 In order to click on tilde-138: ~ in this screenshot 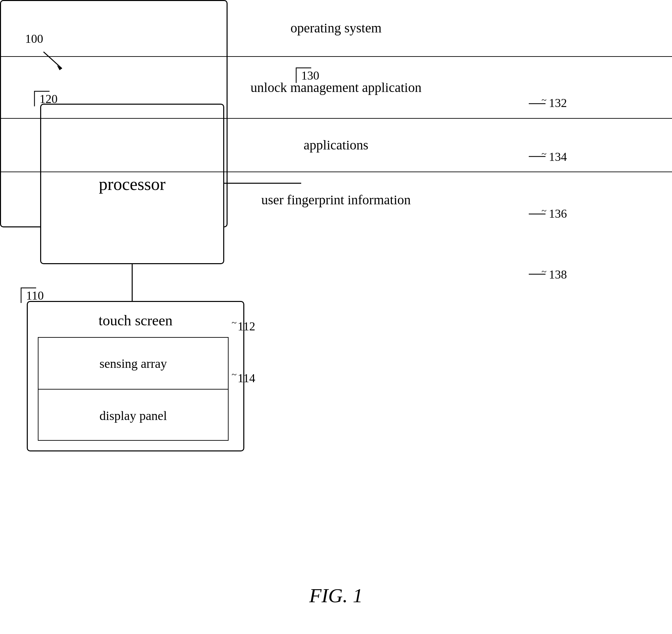, I will do `click(547, 272)`.